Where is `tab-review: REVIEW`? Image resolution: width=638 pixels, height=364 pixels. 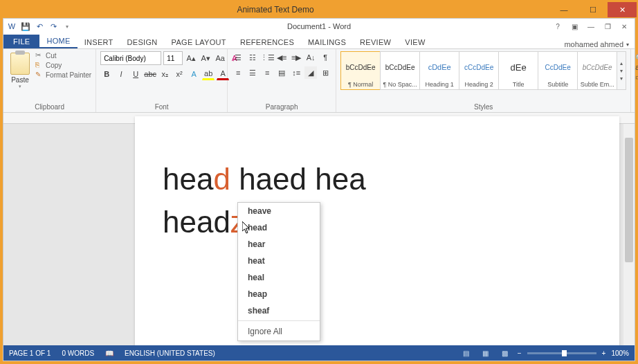 tab-review: REVIEW is located at coordinates (375, 42).